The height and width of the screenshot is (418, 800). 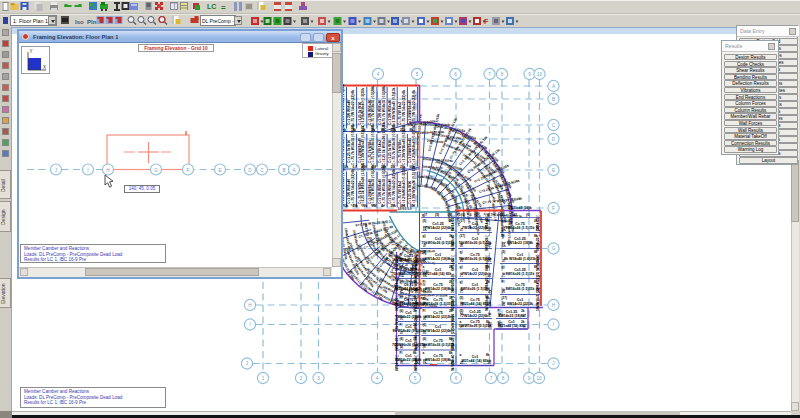 I want to click on svg-text: g)7, so click(x=424, y=215).